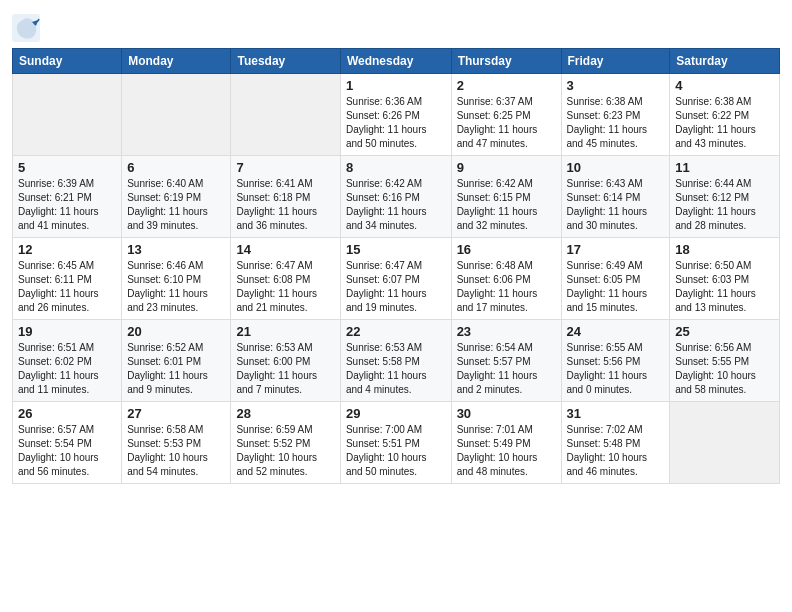 This screenshot has height=612, width=792. Describe the element at coordinates (616, 86) in the screenshot. I see `day-number: 3` at that location.